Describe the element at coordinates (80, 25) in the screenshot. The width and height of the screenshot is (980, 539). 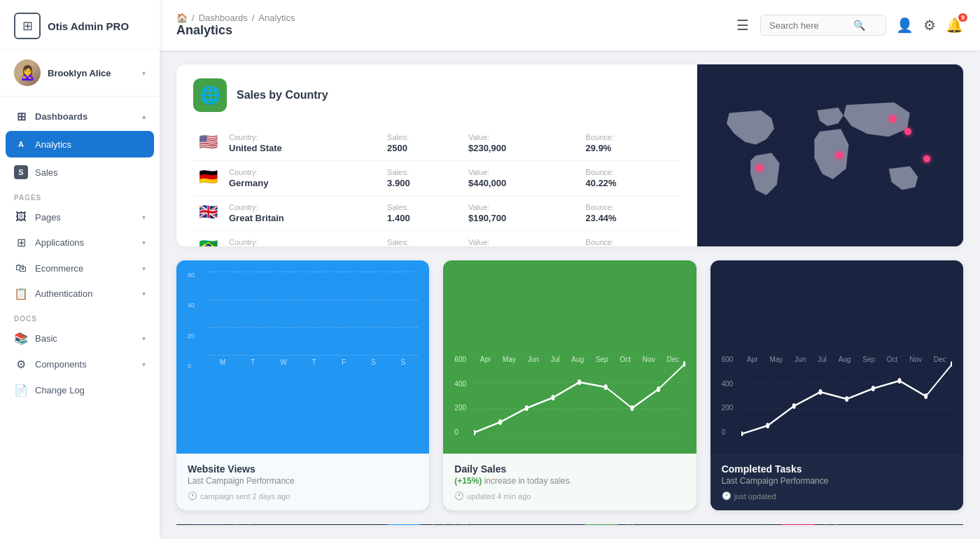
I see `sidebar-logo-area: ⊞ Otis Admin PRO` at that location.